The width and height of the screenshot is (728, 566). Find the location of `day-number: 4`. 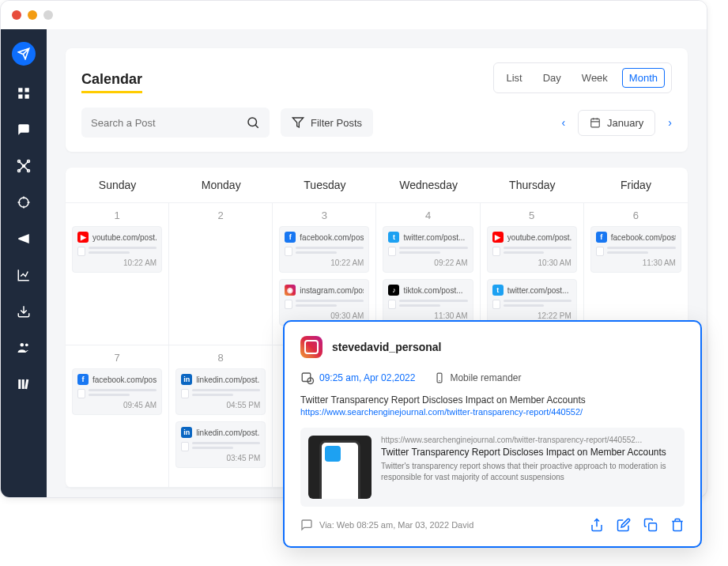

day-number: 4 is located at coordinates (428, 215).